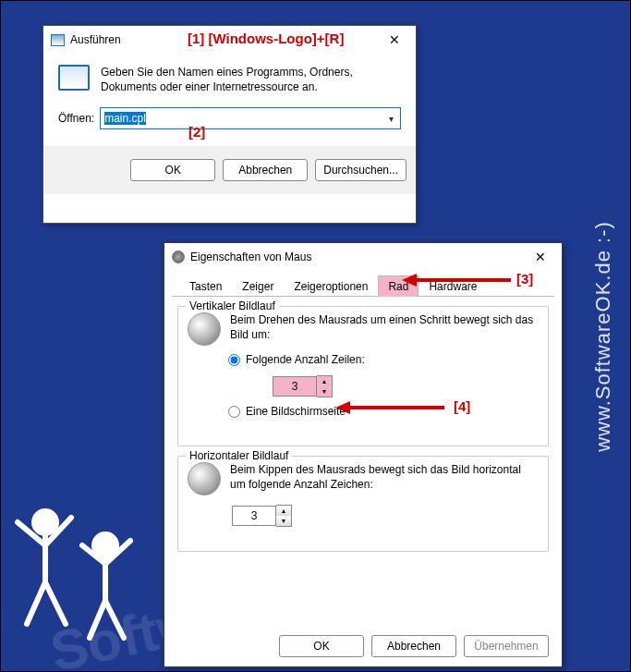  What do you see at coordinates (245, 118) in the screenshot?
I see `open-input` at bounding box center [245, 118].